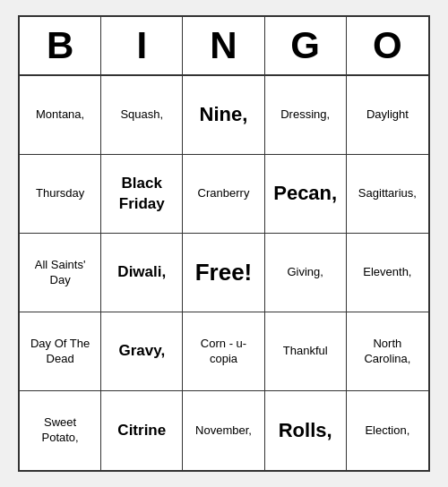  I want to click on bingo-header: B I N G O, so click(224, 47).